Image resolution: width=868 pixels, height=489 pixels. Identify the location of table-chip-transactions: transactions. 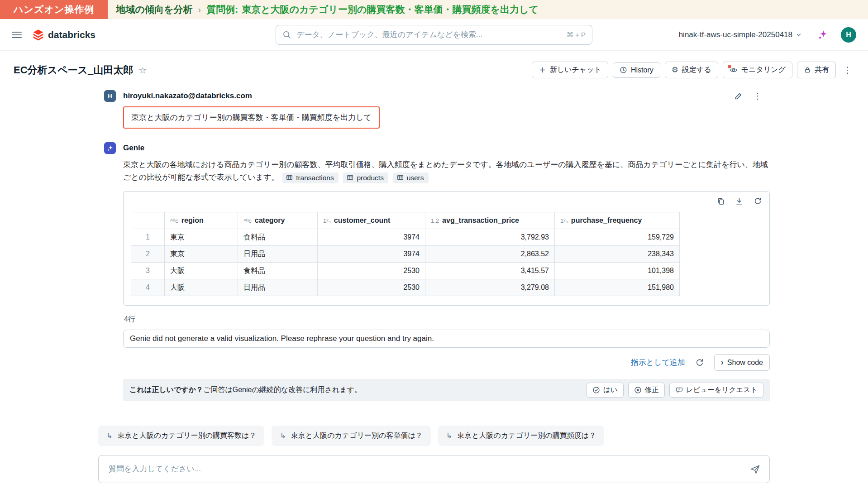
(310, 178).